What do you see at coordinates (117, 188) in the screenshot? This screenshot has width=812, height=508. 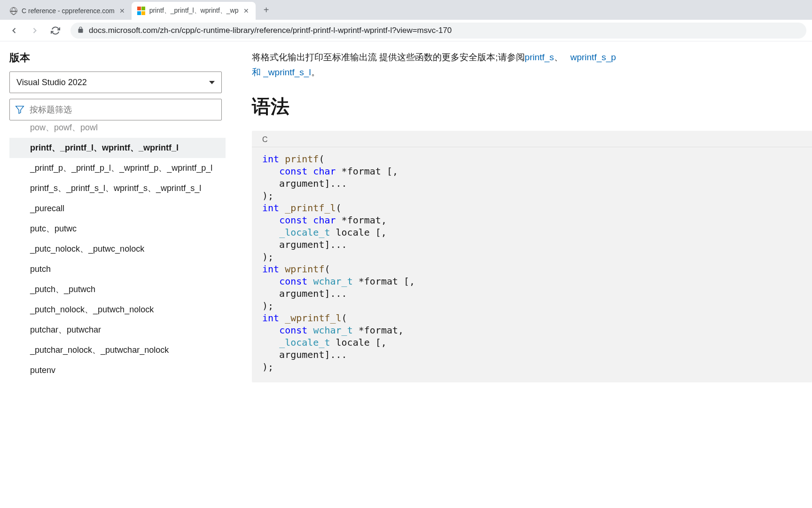 I see `toc-item: printf_s、_printf_s_l、wprintf_s、_wprintf_…` at bounding box center [117, 188].